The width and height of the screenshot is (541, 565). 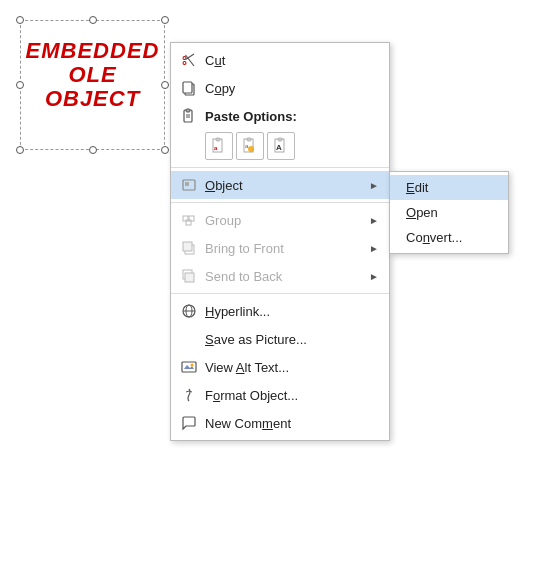 What do you see at coordinates (287, 220) in the screenshot?
I see `group-label: Group` at bounding box center [287, 220].